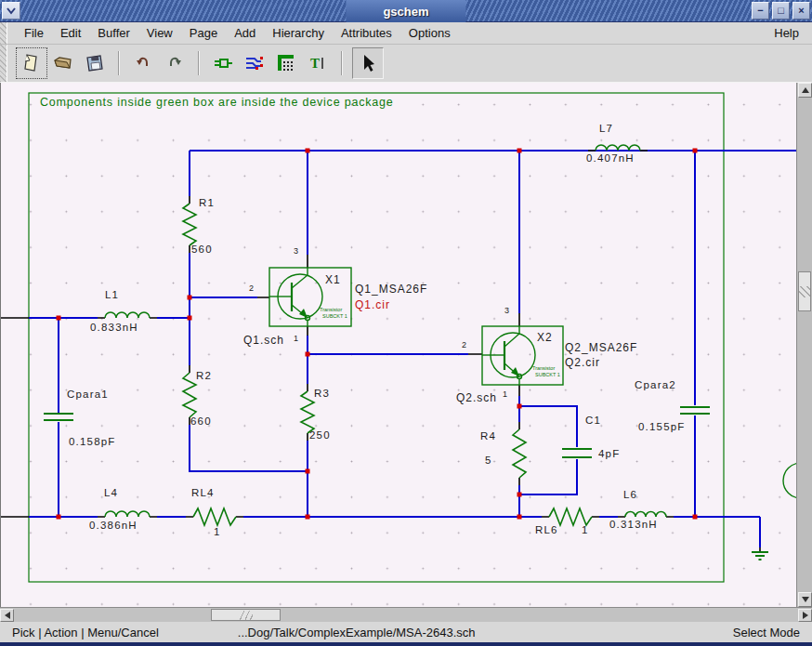 Image resolution: width=812 pixels, height=646 pixels. What do you see at coordinates (143, 63) in the screenshot?
I see `undo-button` at bounding box center [143, 63].